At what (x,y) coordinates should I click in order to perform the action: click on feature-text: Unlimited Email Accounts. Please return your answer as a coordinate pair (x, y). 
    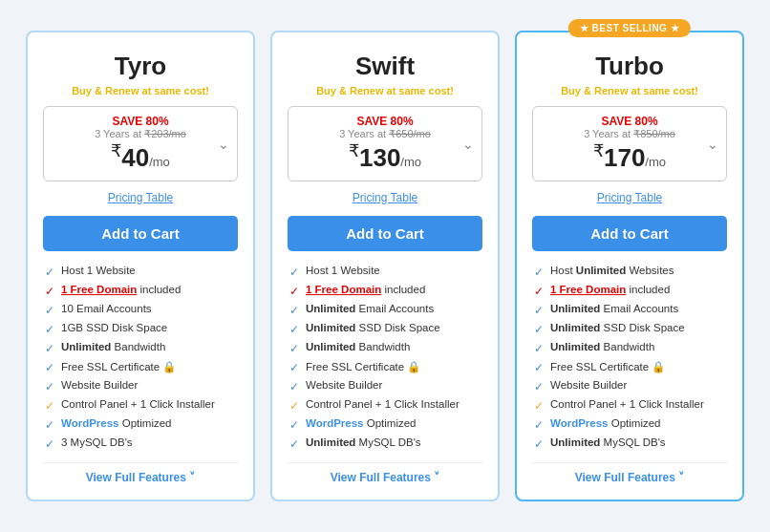
    Looking at the image, I should click on (638, 309).